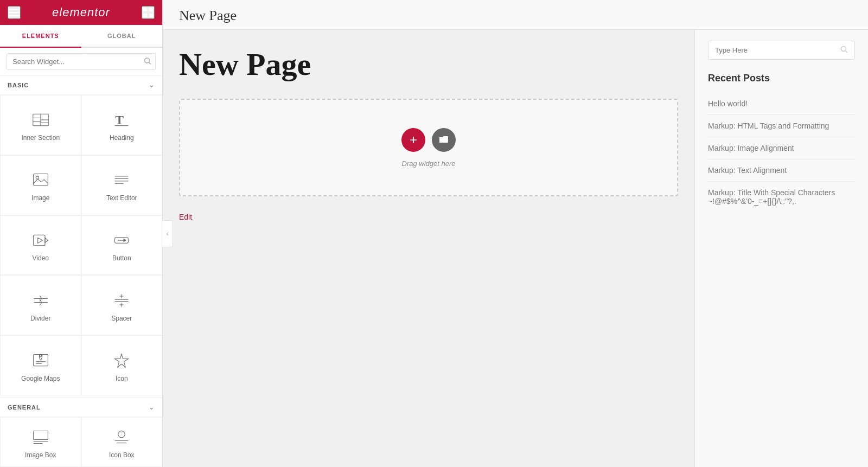 This screenshot has height=467, width=868. Describe the element at coordinates (40, 379) in the screenshot. I see `widget-google-maps-label: Google Maps` at that location.